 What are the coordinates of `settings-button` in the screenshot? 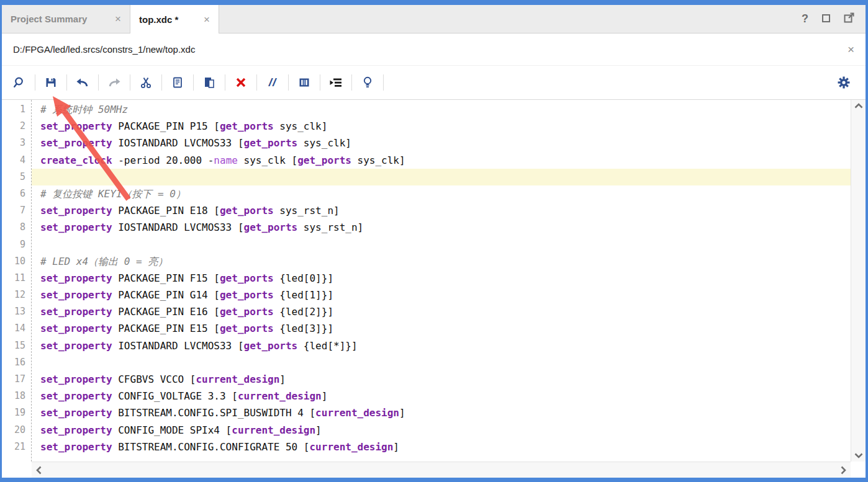 It's located at (844, 83).